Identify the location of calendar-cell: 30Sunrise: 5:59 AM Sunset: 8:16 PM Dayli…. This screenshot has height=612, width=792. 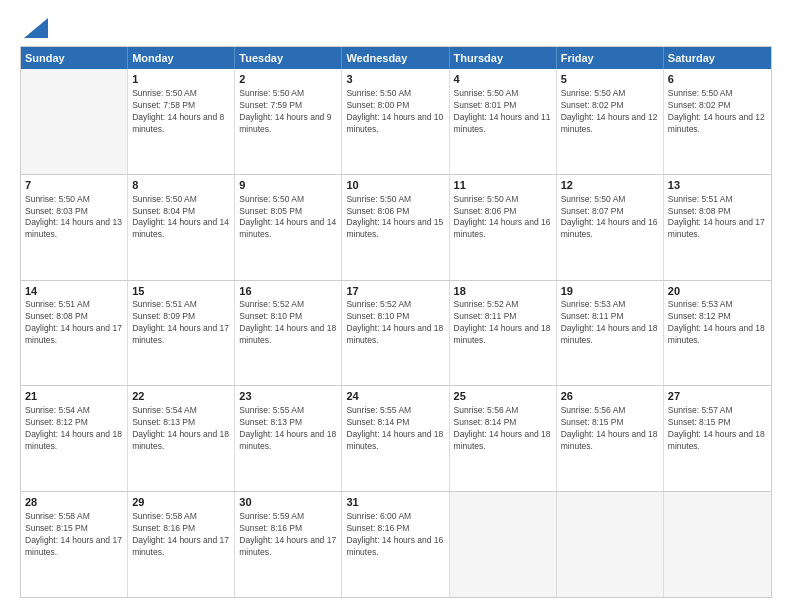
(288, 544).